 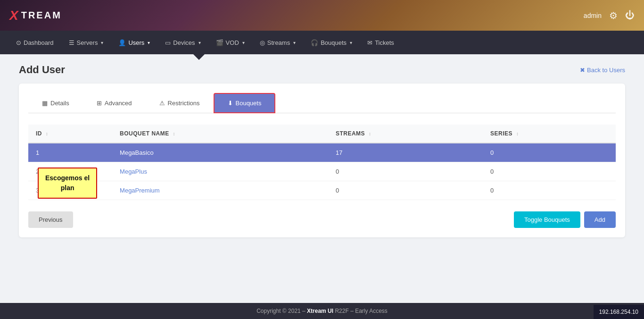 What do you see at coordinates (230, 103) in the screenshot?
I see `bouquets-tab-icon: ⬇` at bounding box center [230, 103].